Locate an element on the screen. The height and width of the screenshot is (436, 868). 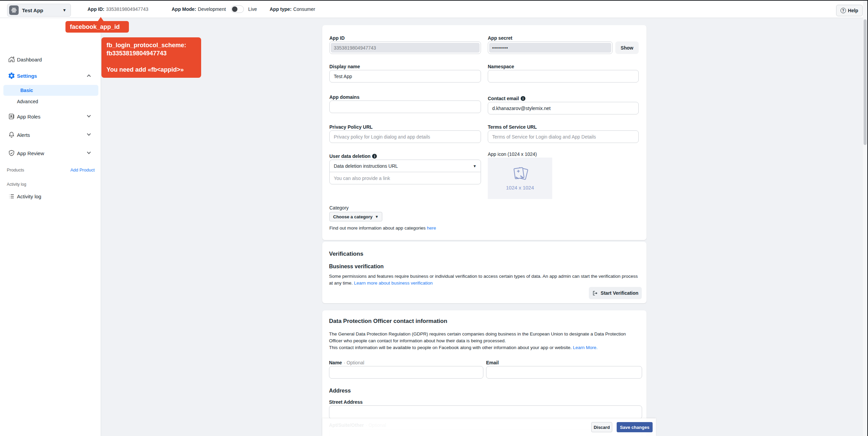
verifications-title: Verifications is located at coordinates (346, 254).